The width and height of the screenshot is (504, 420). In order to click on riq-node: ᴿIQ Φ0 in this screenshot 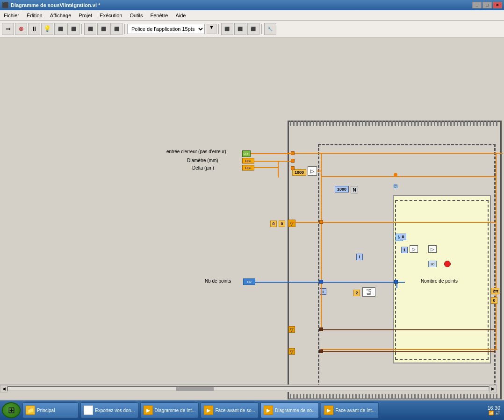, I will do `click(369, 292)`.